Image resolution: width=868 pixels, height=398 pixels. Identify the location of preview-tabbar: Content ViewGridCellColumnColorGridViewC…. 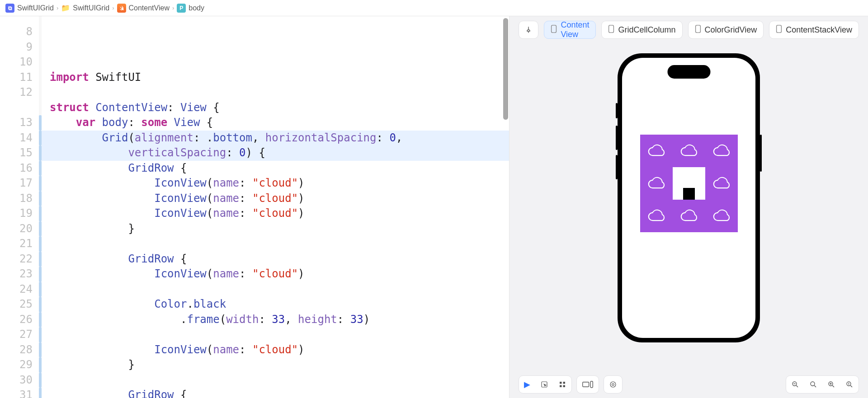
(689, 30).